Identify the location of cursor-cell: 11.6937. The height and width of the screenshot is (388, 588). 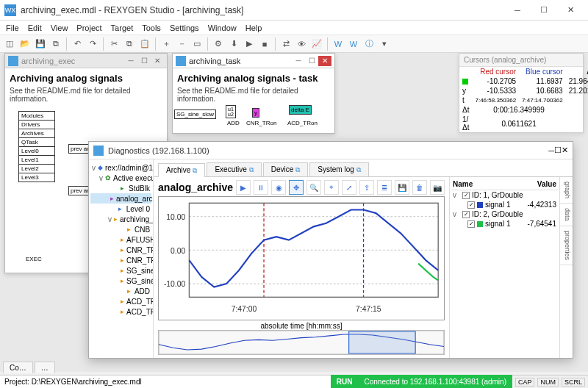
(542, 81).